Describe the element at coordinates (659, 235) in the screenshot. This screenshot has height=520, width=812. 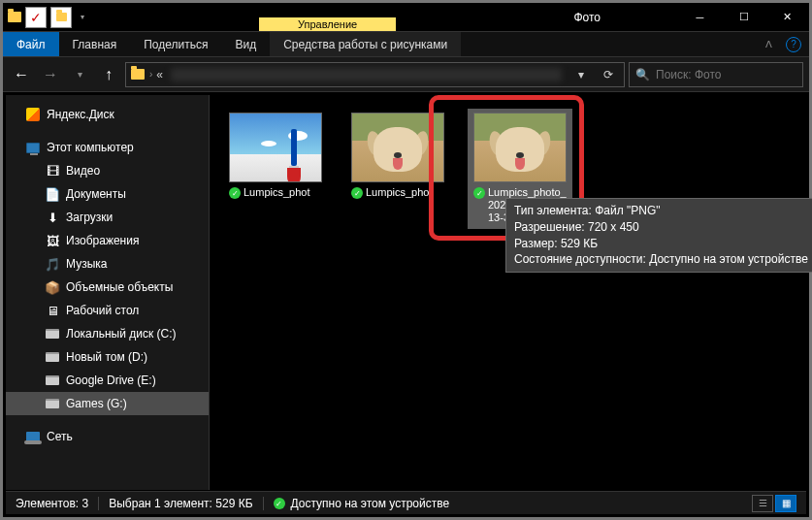
I see `file-tooltip: Тип элемента: Файл "PNG" Разрешение: 720…` at that location.